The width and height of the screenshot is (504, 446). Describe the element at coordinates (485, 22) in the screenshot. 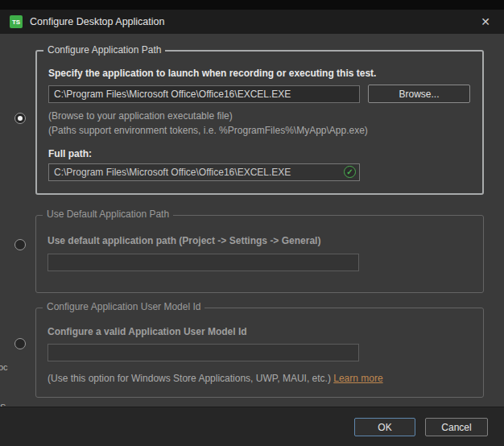

I see `close-icon: ✕` at that location.